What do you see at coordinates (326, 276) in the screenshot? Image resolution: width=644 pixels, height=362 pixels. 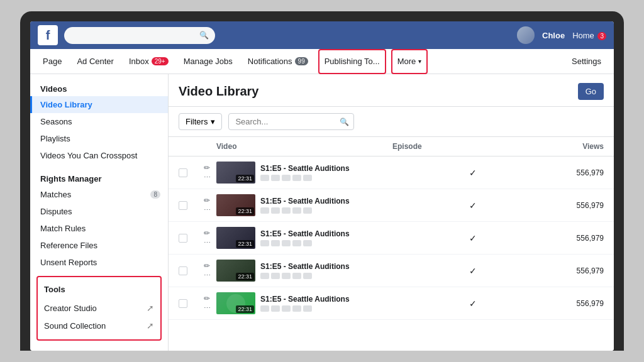 I see `video-action-icons` at bounding box center [326, 276].